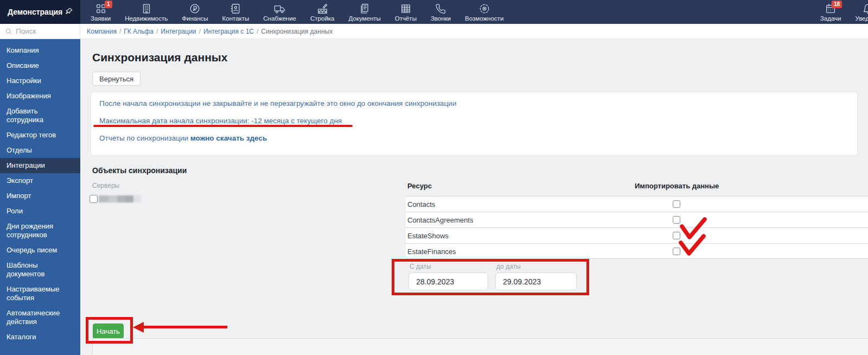 The width and height of the screenshot is (868, 355). Describe the element at coordinates (322, 18) in the screenshot. I see `nav-label: Стройка` at that location.